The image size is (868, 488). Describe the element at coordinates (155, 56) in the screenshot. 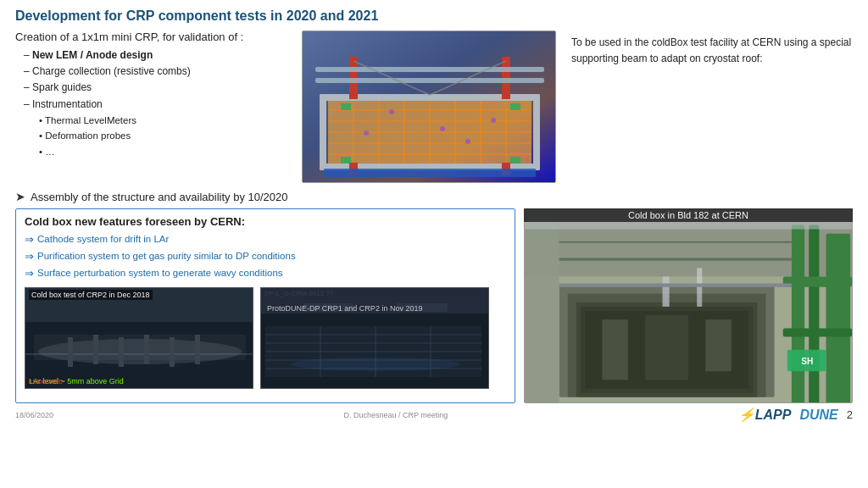

I see `bullet-1: New LEM / Anode design` at that location.